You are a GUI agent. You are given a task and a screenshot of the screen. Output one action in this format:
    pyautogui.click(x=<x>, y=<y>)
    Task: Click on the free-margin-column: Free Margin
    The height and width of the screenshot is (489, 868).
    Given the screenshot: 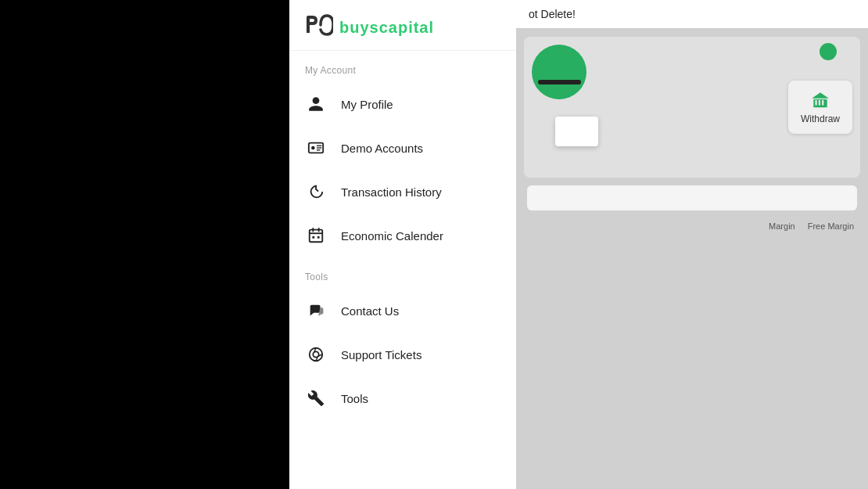 What is the action you would take?
    pyautogui.click(x=830, y=226)
    